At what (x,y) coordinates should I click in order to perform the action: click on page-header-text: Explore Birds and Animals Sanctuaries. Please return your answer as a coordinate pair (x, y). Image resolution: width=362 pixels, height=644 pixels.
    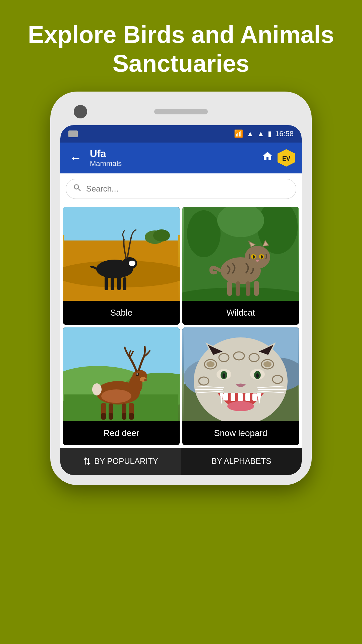
    Looking at the image, I should click on (181, 46).